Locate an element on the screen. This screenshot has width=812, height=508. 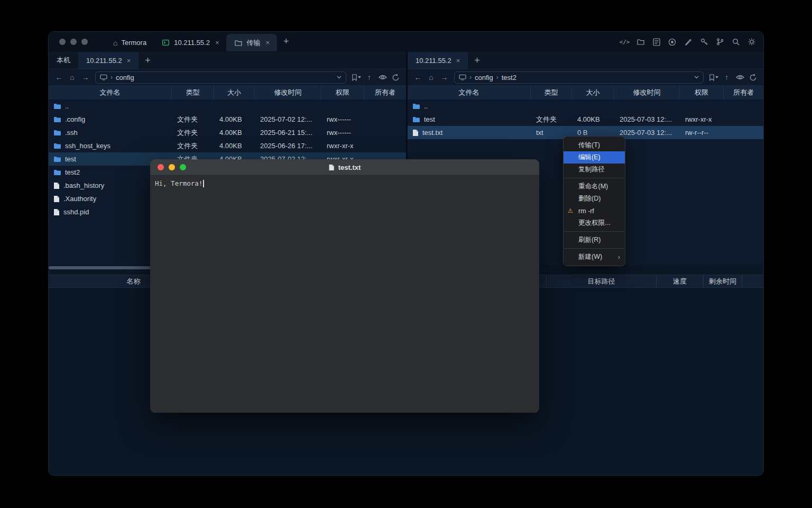
menu-item-new: 新建(W) › is located at coordinates (594, 257).